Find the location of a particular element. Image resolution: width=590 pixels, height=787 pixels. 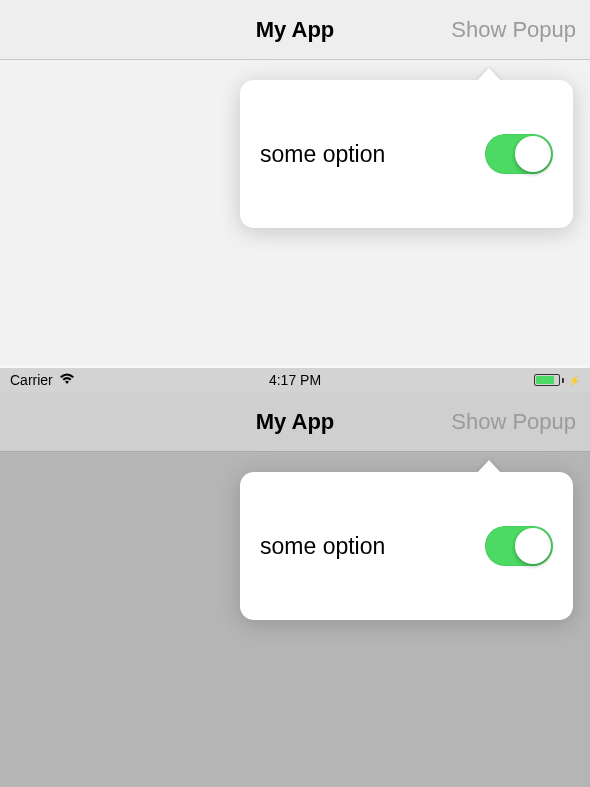

wifi-icon is located at coordinates (67, 380).